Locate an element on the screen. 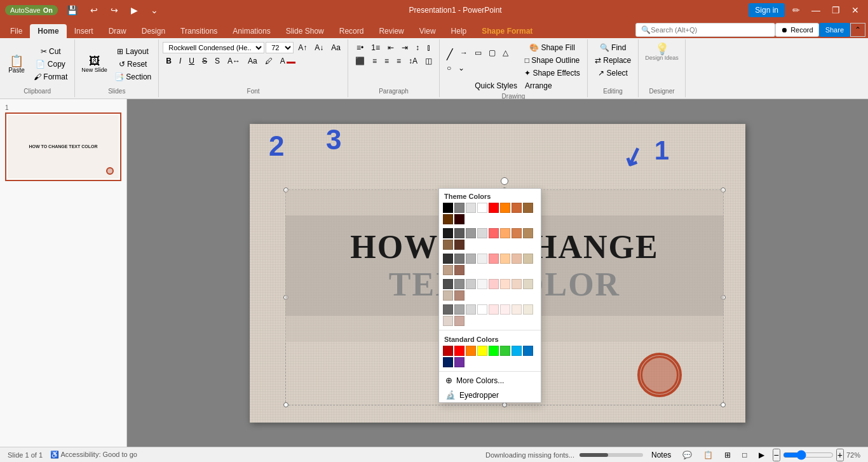  increase-font-button: A↑ is located at coordinates (302, 48).